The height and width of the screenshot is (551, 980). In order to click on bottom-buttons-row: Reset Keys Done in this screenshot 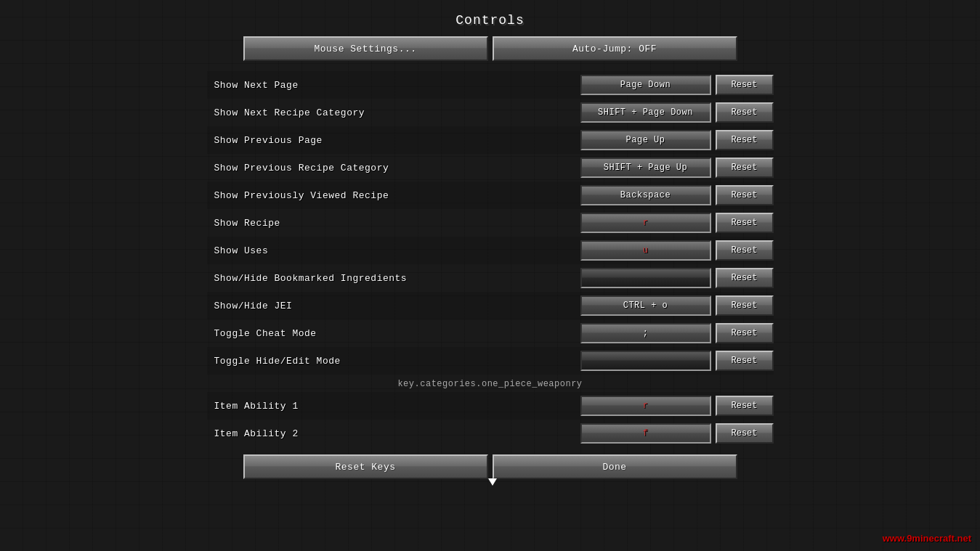, I will do `click(490, 467)`.